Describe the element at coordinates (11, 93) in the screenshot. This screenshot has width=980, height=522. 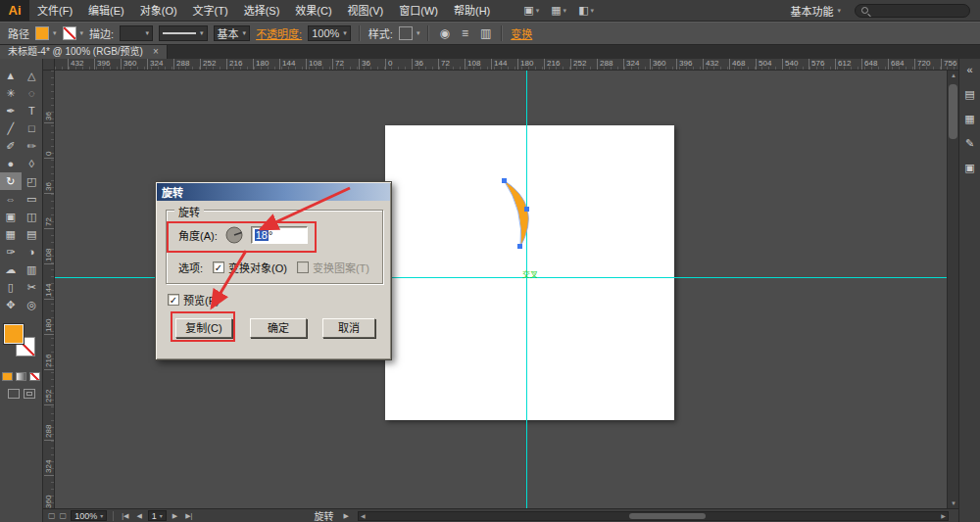
I see `magic-wand-tool: ✳` at that location.